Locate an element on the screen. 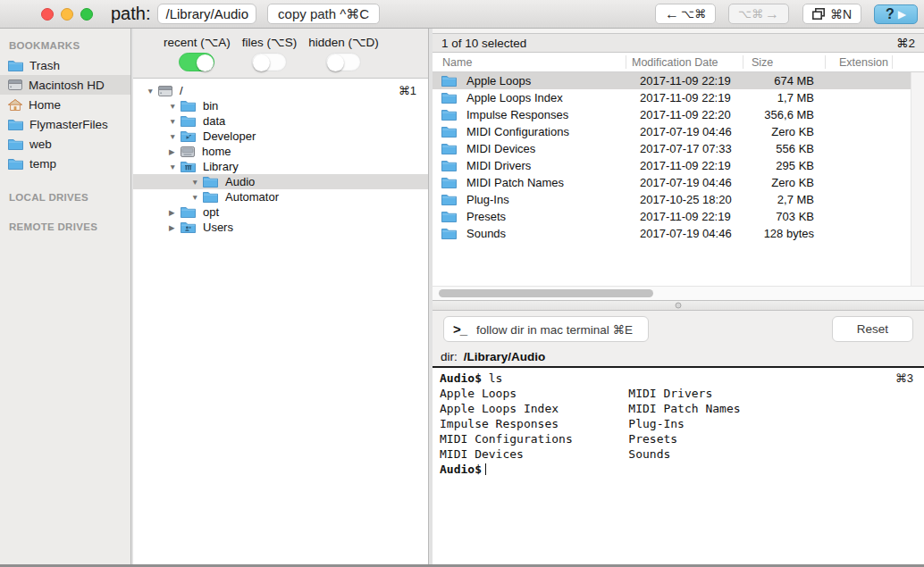  follow-dir-button: >_ follow dir in mac terminal ⌘E is located at coordinates (546, 329).